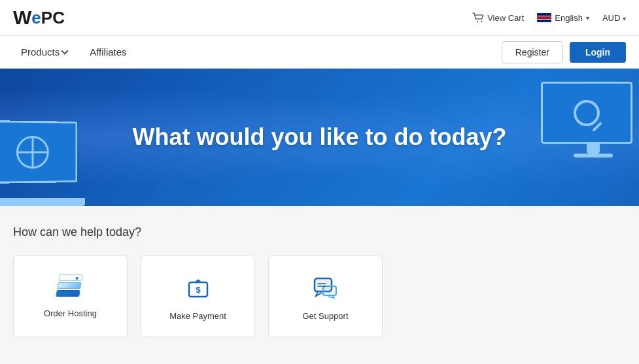  I want to click on laptop-shape, so click(52, 163).